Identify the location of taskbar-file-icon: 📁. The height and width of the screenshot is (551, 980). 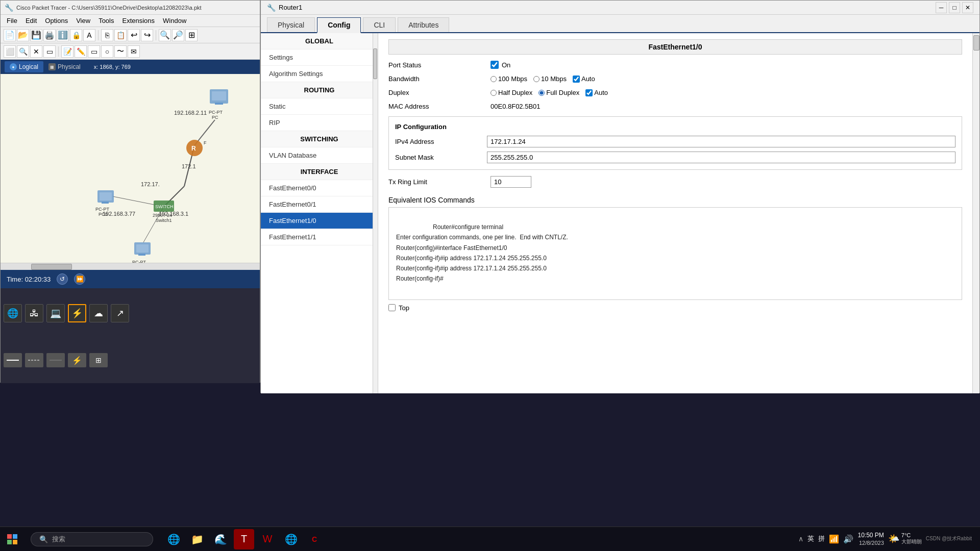
(197, 539).